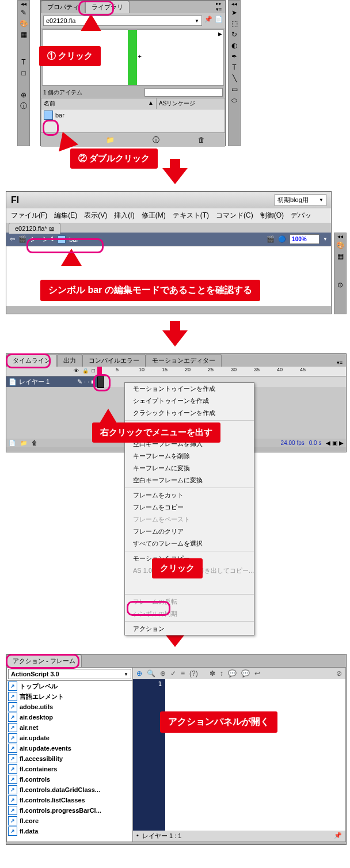 This screenshot has width=350, height=868. What do you see at coordinates (271, 239) in the screenshot?
I see `edit-scene-icon: 🎬` at bounding box center [271, 239].